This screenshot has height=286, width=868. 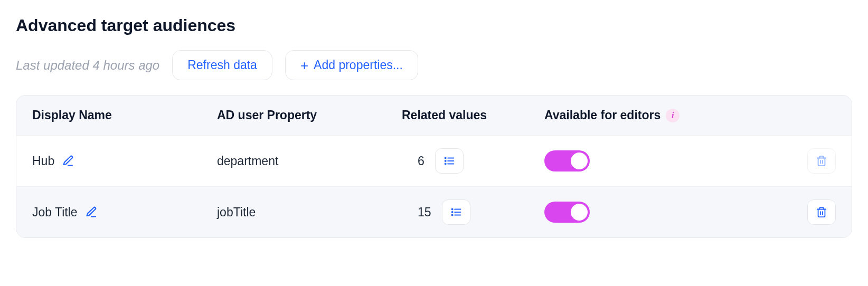 What do you see at coordinates (434, 25) in the screenshot?
I see `page-title: Advanced target audiences` at bounding box center [434, 25].